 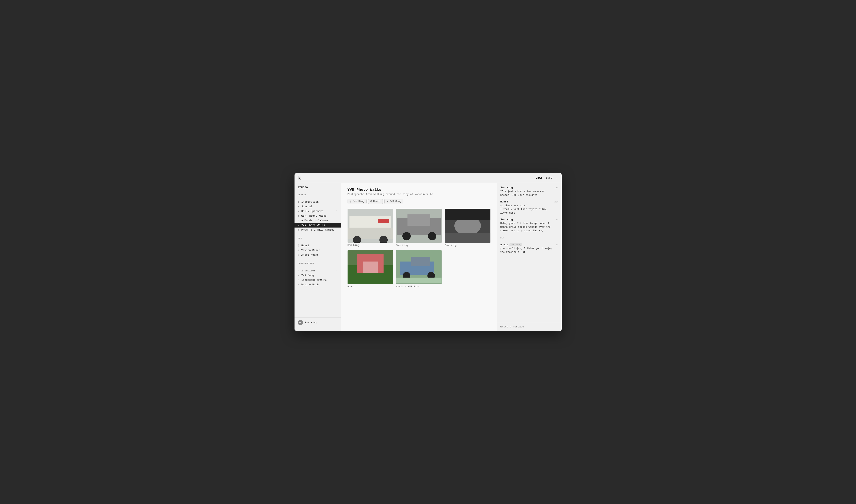 What do you see at coordinates (375, 201) in the screenshot?
I see `tag: @ Henri` at bounding box center [375, 201].